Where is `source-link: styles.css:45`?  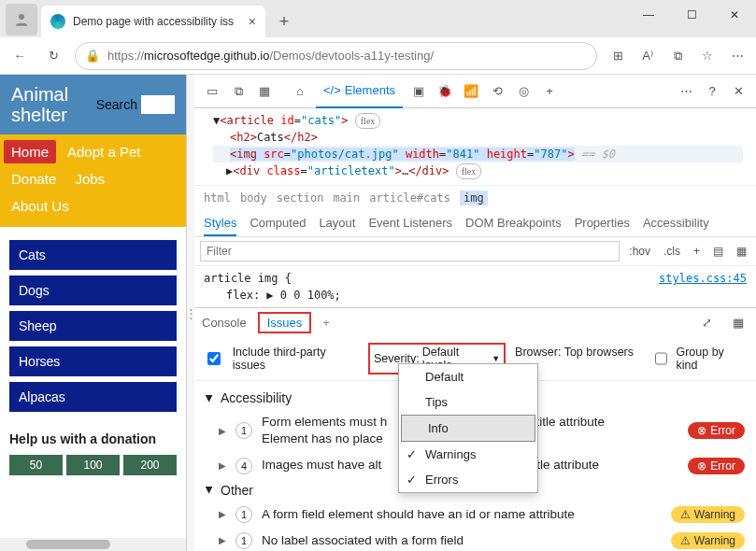
source-link: styles.css:45 is located at coordinates (703, 278).